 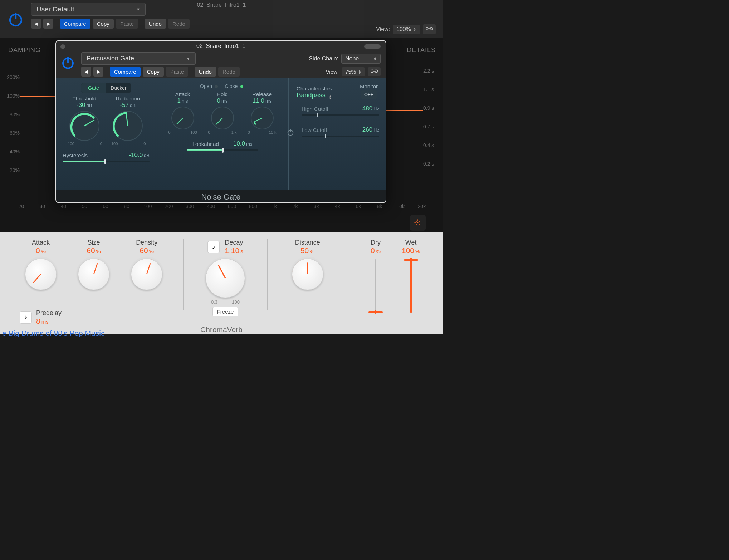 I want to click on tab-gate: Gate, so click(x=94, y=88).